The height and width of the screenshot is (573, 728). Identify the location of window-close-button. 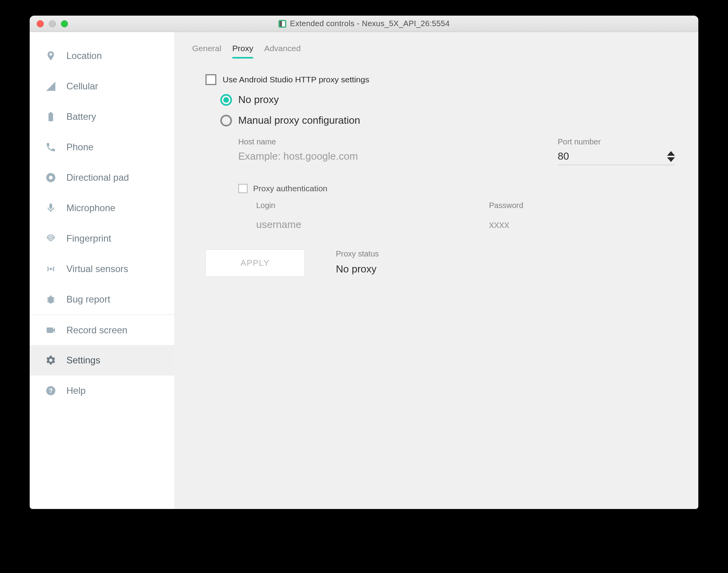
(40, 24).